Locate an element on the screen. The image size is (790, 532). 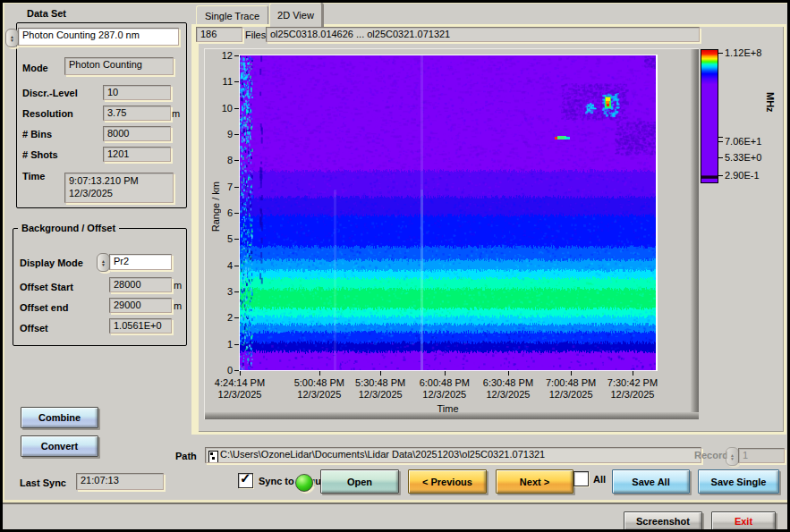
y-tick-label: 2 is located at coordinates (230, 317).